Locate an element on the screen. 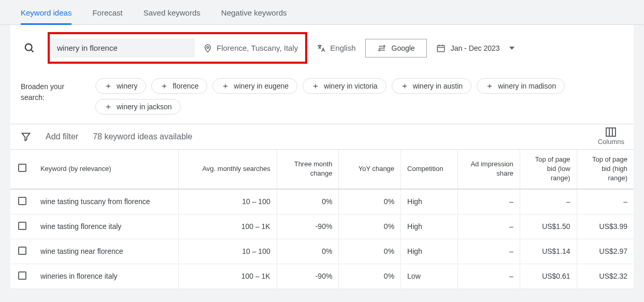  chevron-down-icon is located at coordinates (512, 48).